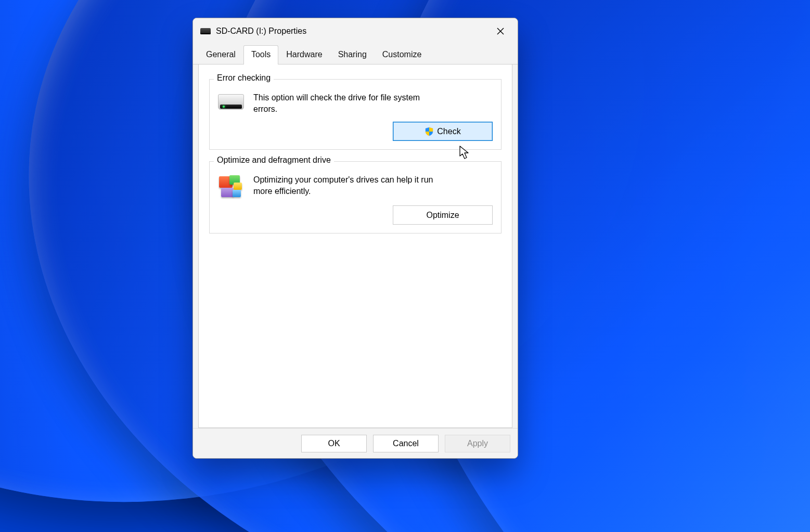 Image resolution: width=810 pixels, height=532 pixels. Describe the element at coordinates (304, 55) in the screenshot. I see `tab-hardware: Hardware` at that location.